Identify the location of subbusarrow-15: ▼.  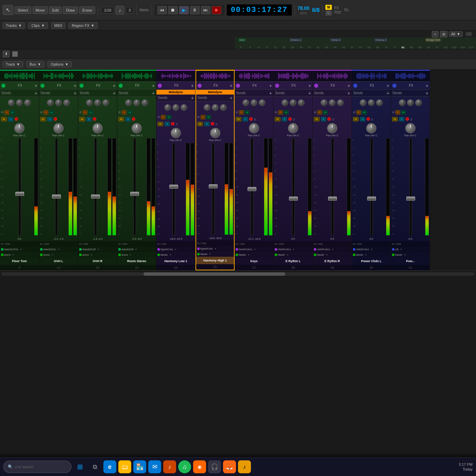
(131, 255).